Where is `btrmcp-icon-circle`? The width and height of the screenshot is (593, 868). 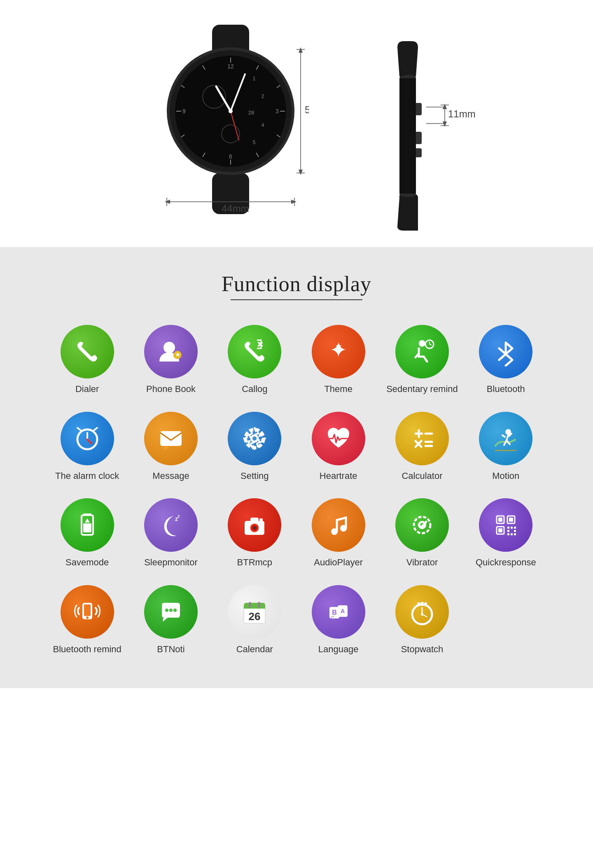 btrmcp-icon-circle is located at coordinates (254, 525).